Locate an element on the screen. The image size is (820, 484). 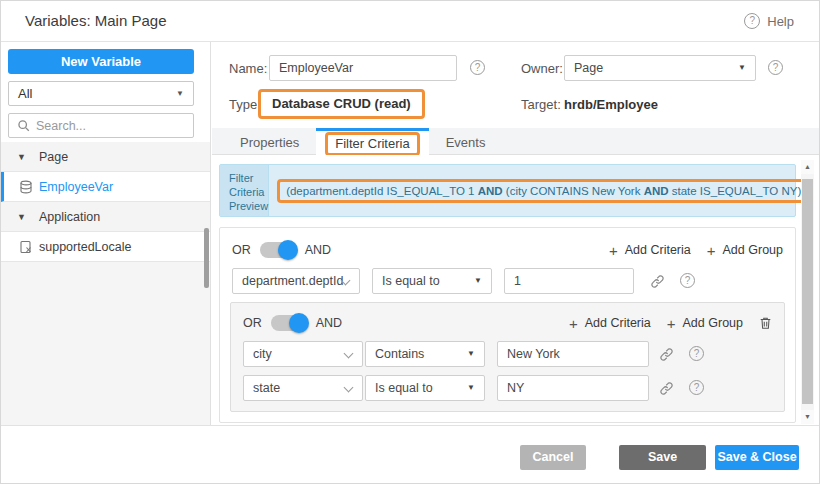
owner-value: Page is located at coordinates (588, 68).